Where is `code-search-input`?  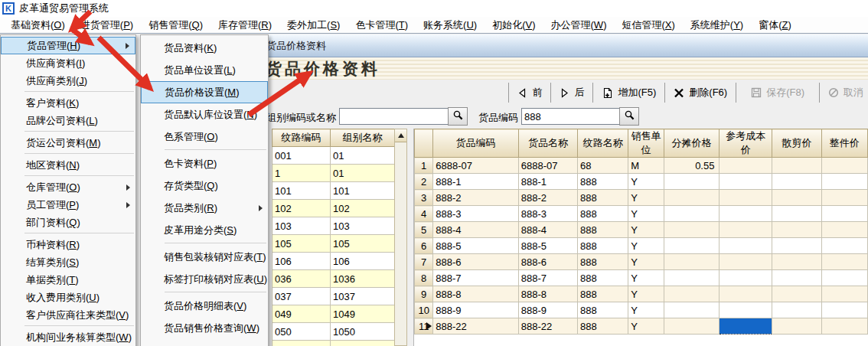
code-search-input is located at coordinates (573, 116).